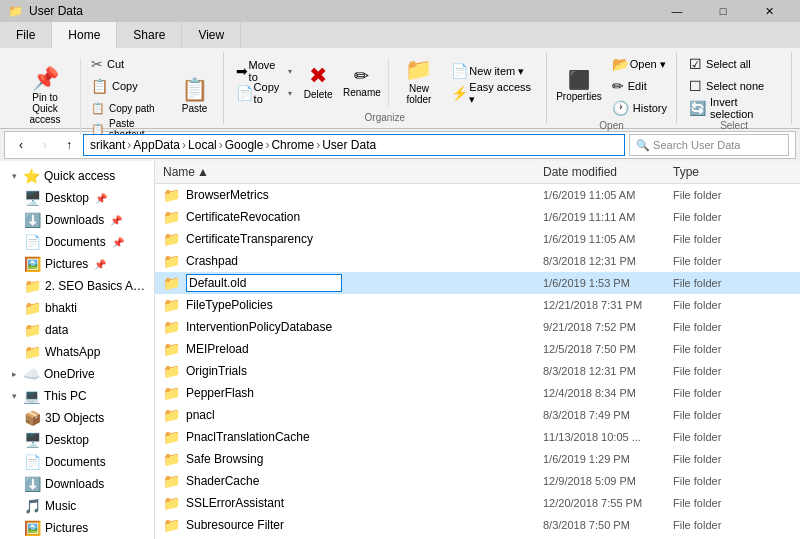 The image size is (800, 539). I want to click on header-type: Type, so click(718, 172).